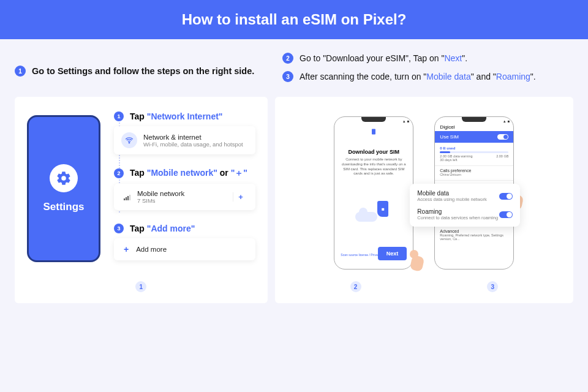 Image resolution: width=588 pixels, height=392 pixels. Describe the element at coordinates (374, 152) in the screenshot. I see `download-title: Download your SIM` at that location.